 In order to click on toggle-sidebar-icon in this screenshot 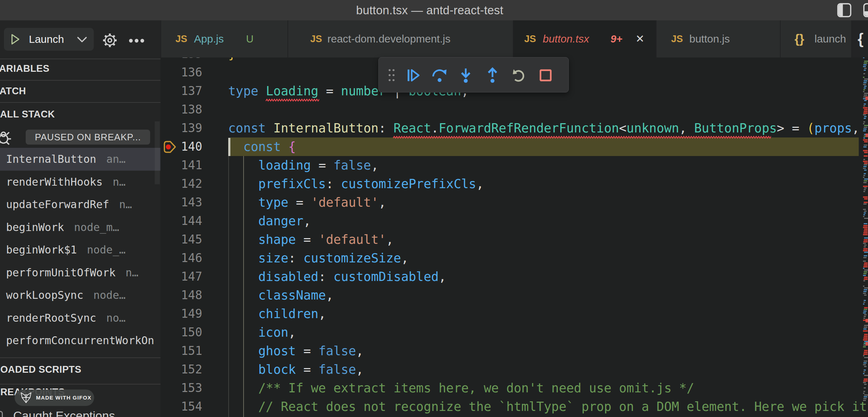, I will do `click(844, 10)`.